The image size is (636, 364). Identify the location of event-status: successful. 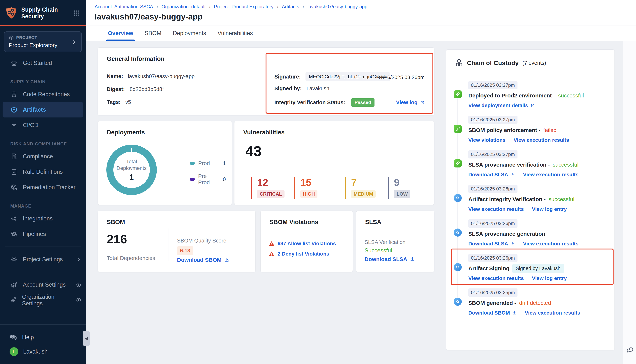
(571, 96).